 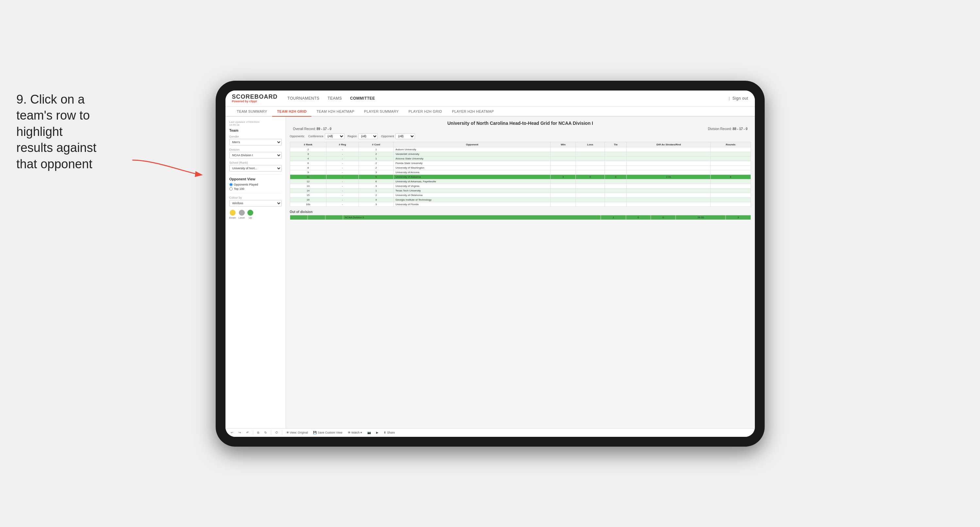 What do you see at coordinates (256, 168) in the screenshot?
I see `school-select: University of Nort...` at bounding box center [256, 168].